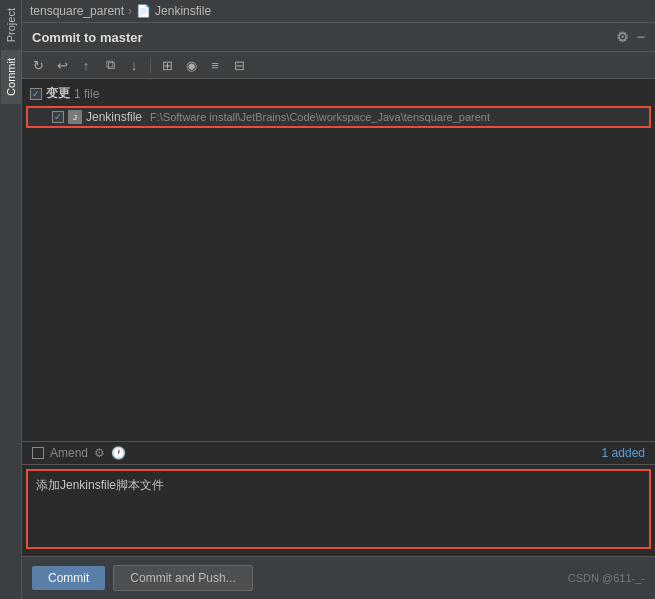  I want to click on diff-button: ⧉, so click(110, 65).